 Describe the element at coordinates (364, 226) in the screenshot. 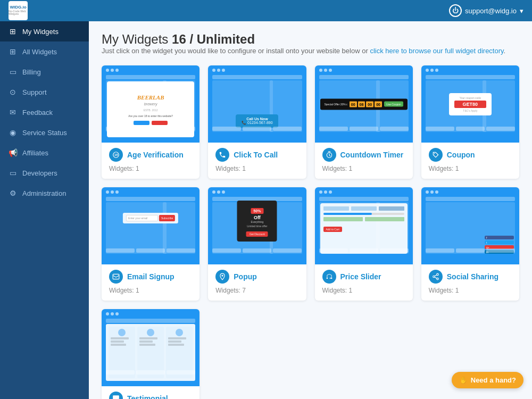

I see `widget-preview: Add to Cart` at that location.